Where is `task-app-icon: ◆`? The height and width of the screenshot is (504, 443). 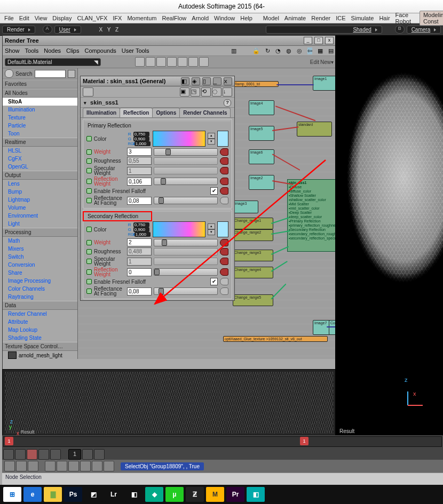
task-app-icon: ◆ is located at coordinates (154, 494).